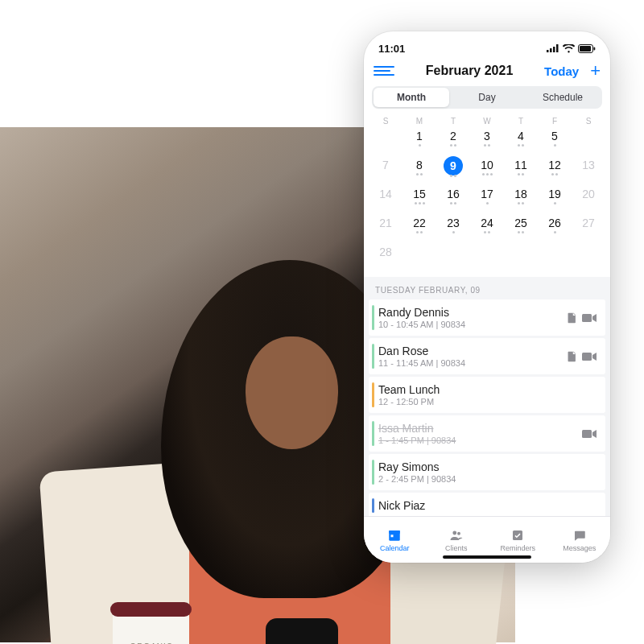 This screenshot has height=644, width=644. I want to click on calendar-day: 19, so click(555, 199).